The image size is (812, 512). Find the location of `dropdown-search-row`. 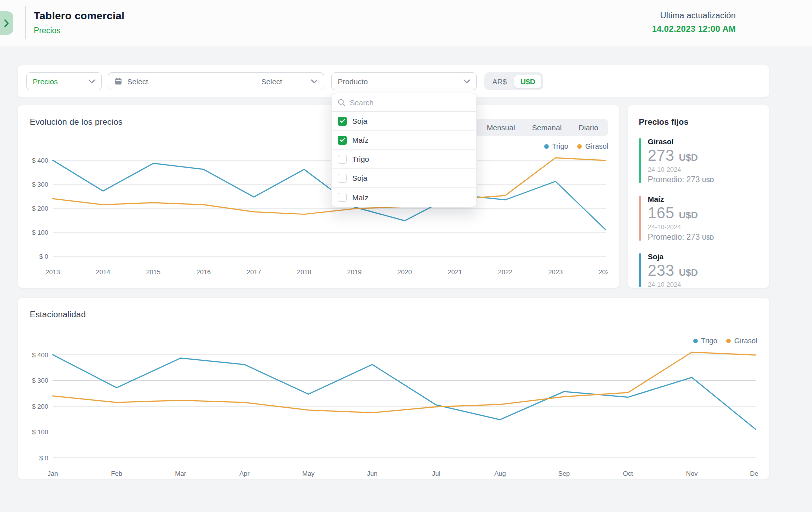

dropdown-search-row is located at coordinates (404, 103).